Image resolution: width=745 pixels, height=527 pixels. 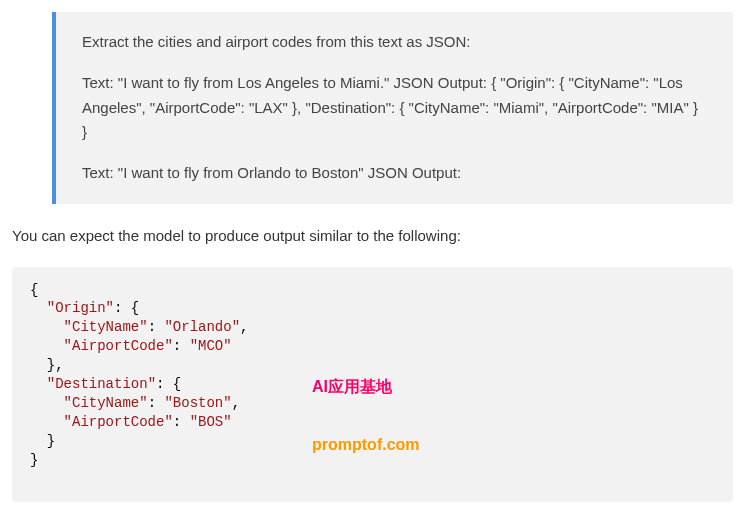 What do you see at coordinates (34, 290) in the screenshot?
I see `code-line: {` at bounding box center [34, 290].